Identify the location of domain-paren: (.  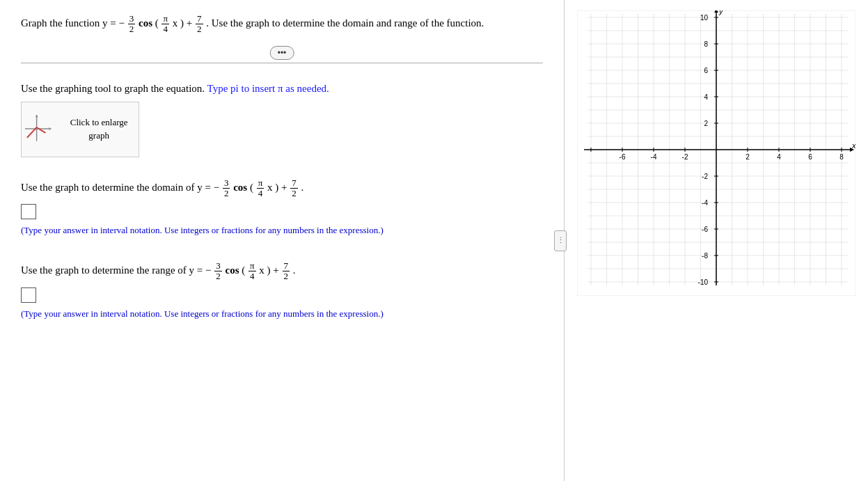
(252, 187).